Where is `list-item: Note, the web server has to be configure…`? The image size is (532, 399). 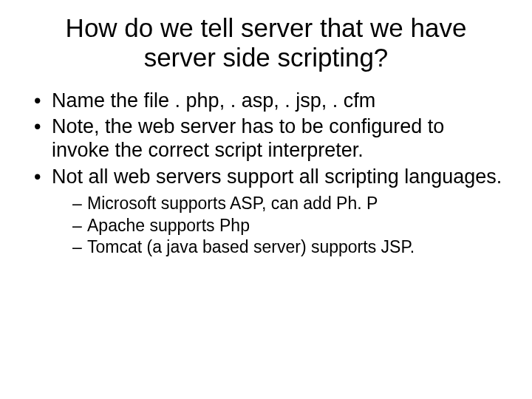
list-item: Note, the web server has to be configure… is located at coordinates (268, 139).